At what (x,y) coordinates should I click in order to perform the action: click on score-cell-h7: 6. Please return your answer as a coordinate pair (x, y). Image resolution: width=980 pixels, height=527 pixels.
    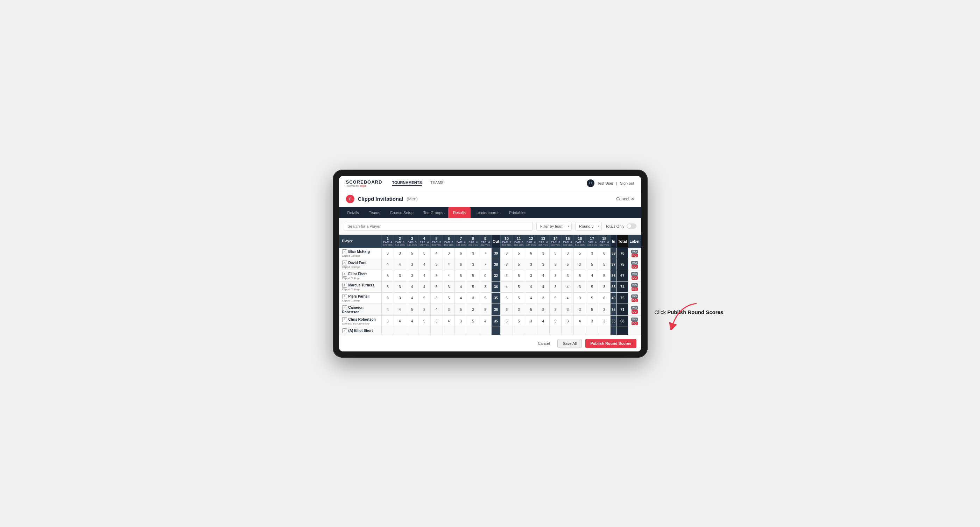
    Looking at the image, I should click on (461, 265).